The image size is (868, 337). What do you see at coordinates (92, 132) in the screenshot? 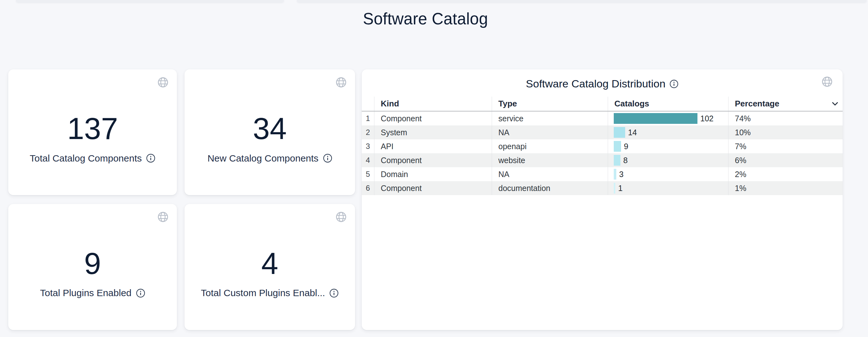
I see `stat-content: 137 Total Catalog Components` at bounding box center [92, 132].